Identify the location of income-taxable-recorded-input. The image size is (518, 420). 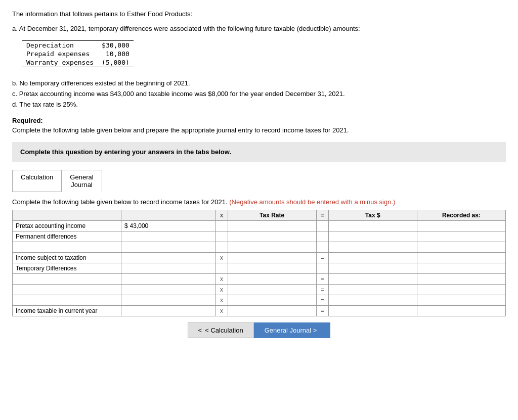
(461, 311).